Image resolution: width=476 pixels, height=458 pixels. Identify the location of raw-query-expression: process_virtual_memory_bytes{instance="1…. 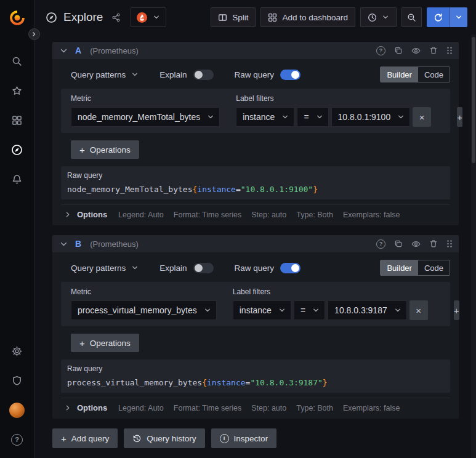
(256, 383).